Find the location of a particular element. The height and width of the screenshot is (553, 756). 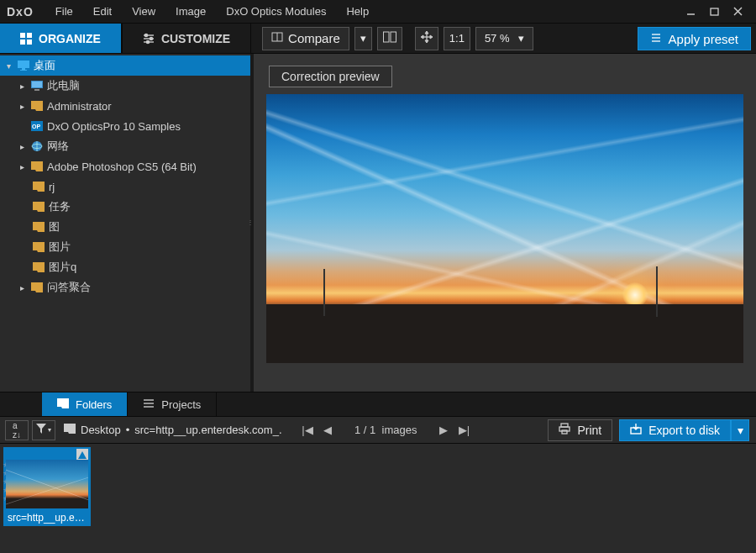

bottom-tabs: Folders Projects is located at coordinates (378, 404).